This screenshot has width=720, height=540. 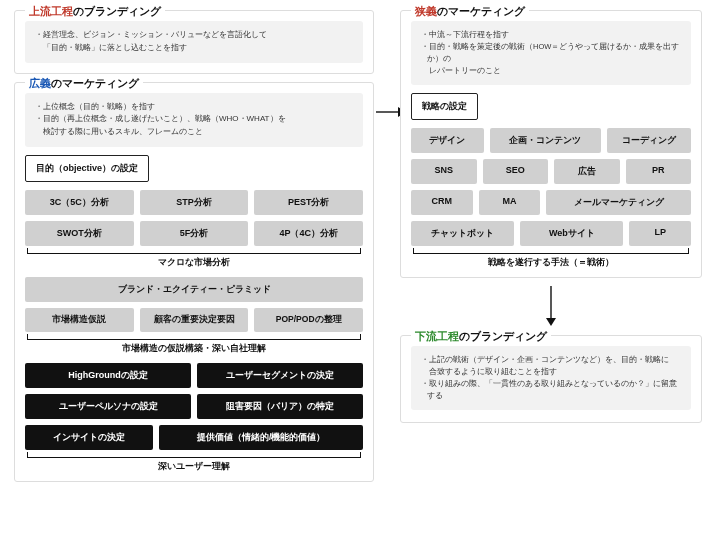 What do you see at coordinates (51, 11) in the screenshot?
I see `title-prefix: 上流工程` at bounding box center [51, 11].